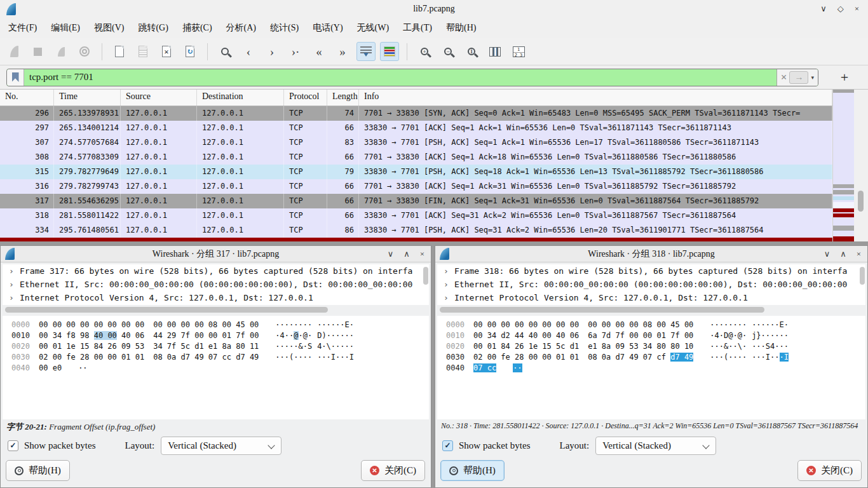 Image resolution: width=868 pixels, height=488 pixels. I want to click on scrollbar-thumb, so click(860, 201).